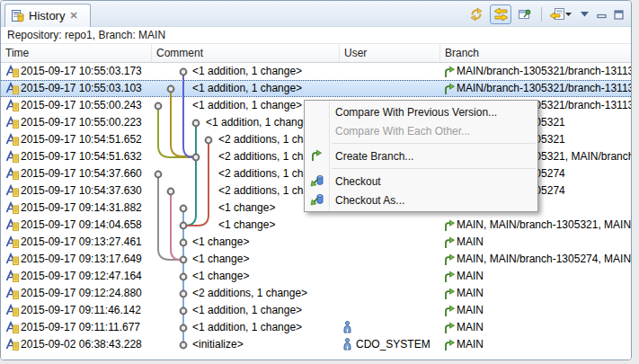 This screenshot has width=639, height=364. I want to click on branch-cell: MAIN/branch-1305321/branch-13113, so click(544, 88).